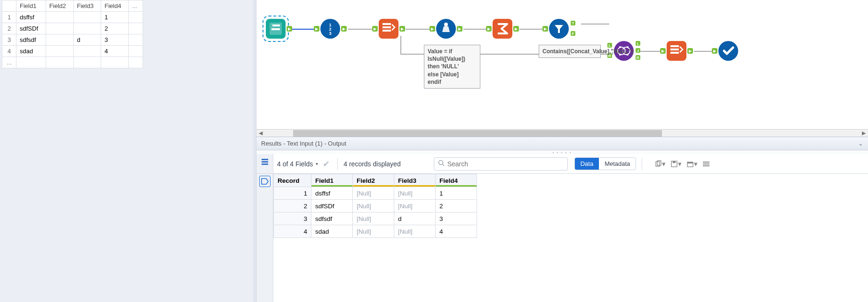  Describe the element at coordinates (72, 34) in the screenshot. I see `config-input-grid: Field1 Field2 Field3 Field4 ... 1dsffsf1…` at that location.